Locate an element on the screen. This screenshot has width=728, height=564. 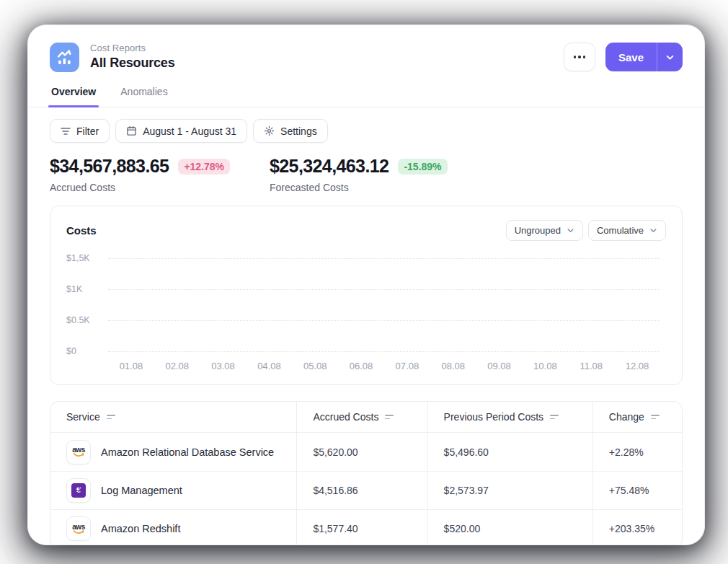
change-cell: +2.28% is located at coordinates (637, 451).